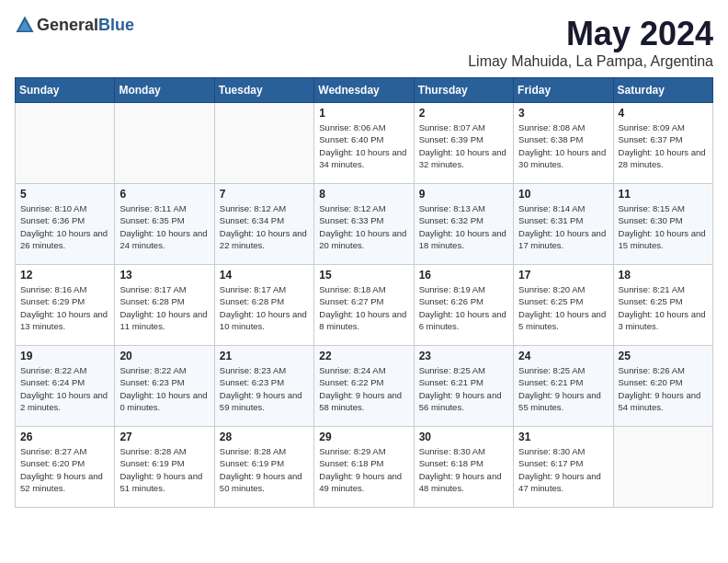 The image size is (728, 563). What do you see at coordinates (563, 305) in the screenshot?
I see `calendar-cell: 17Sunrise: 8:20 AM Sunset: 6:25 PM Dayli…` at bounding box center [563, 305].